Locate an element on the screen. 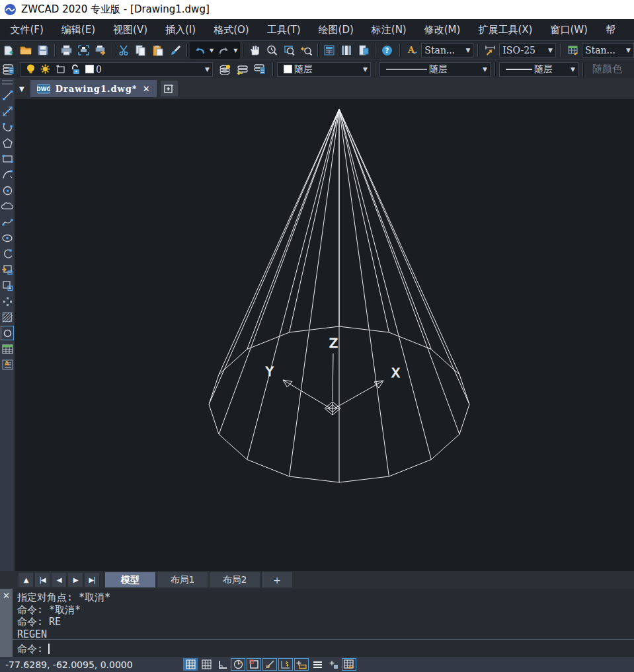 The width and height of the screenshot is (634, 672). undo-button is located at coordinates (200, 50).